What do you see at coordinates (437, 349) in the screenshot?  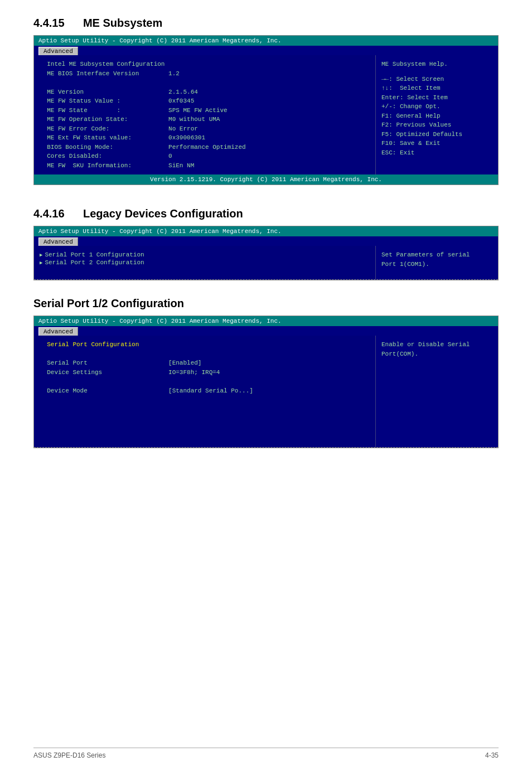 I see `bios-help-serial: Enable or Disable Serial Port(COM).` at bounding box center [437, 349].